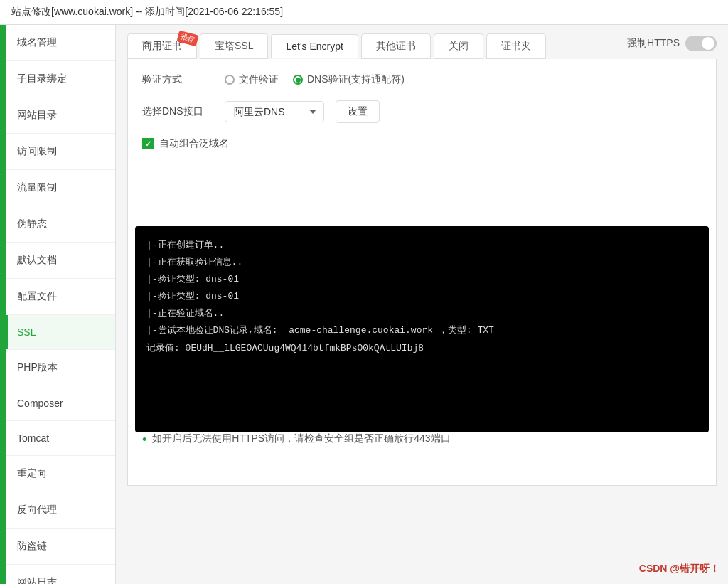 The height and width of the screenshot is (584, 728). I want to click on tab-cert-folder: 证书夹, so click(516, 46).